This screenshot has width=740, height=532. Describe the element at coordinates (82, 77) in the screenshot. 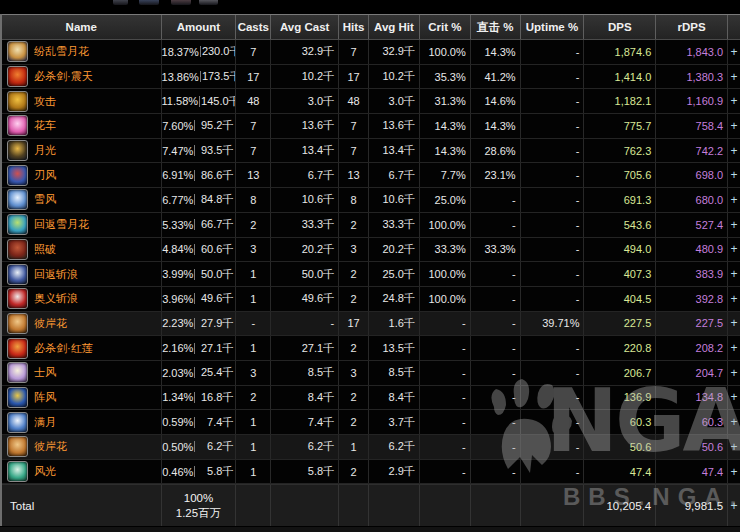

I see `ability-name-cell: 必杀剑·震天` at that location.